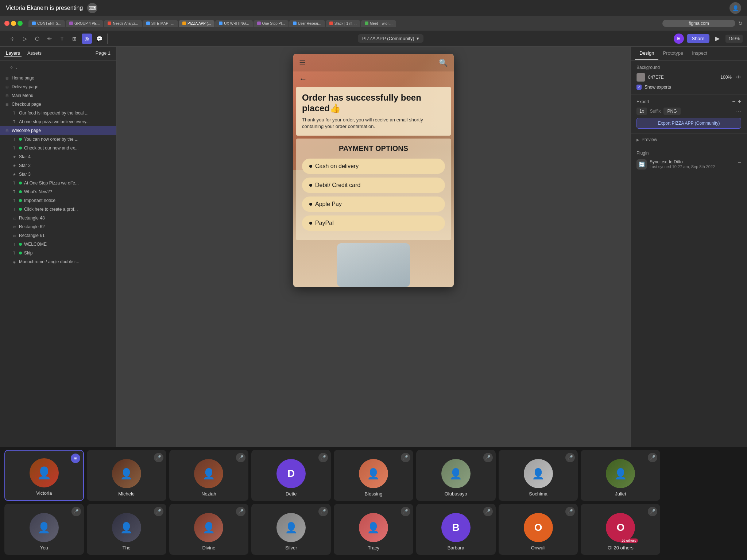  What do you see at coordinates (25, 39) in the screenshot?
I see `frame-tool: ▷` at bounding box center [25, 39].